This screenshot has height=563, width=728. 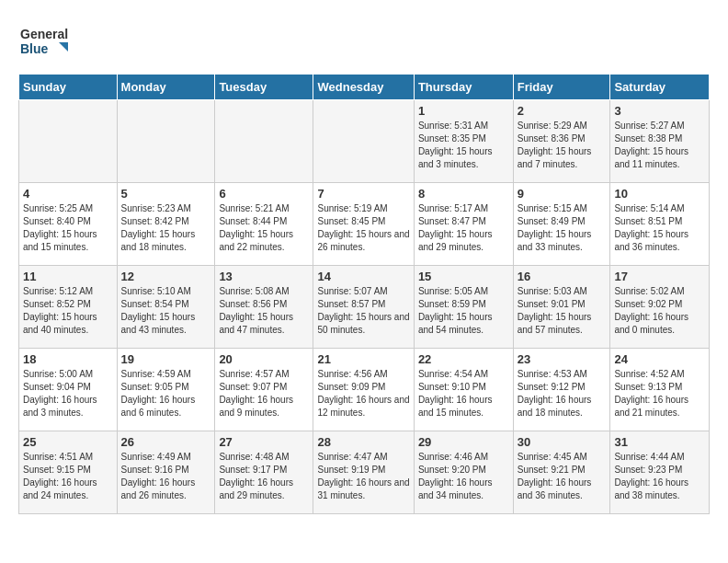 I want to click on calendar-header-thursday: Thursday, so click(x=463, y=87).